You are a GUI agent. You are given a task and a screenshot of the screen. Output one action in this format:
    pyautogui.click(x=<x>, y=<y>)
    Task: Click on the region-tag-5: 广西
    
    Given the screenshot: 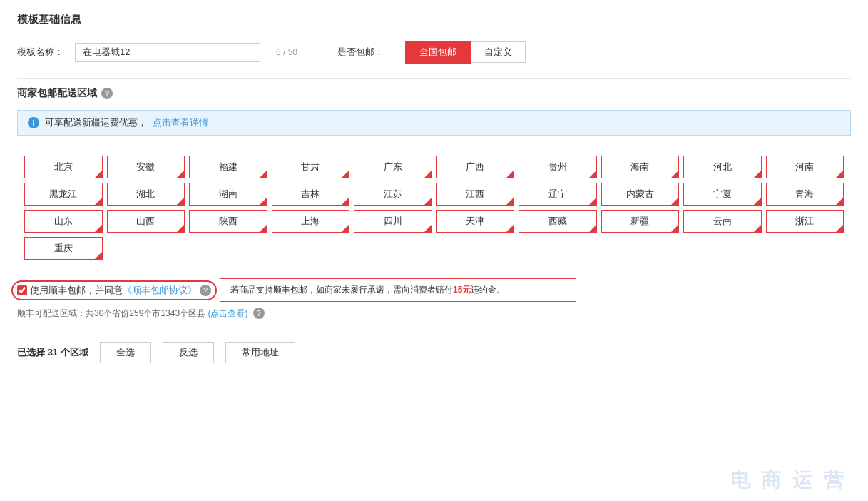 What is the action you would take?
    pyautogui.click(x=476, y=167)
    